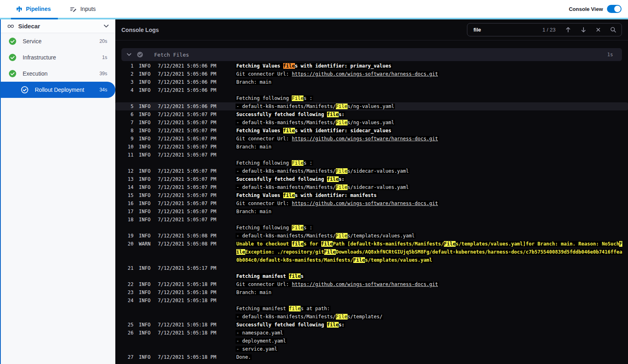  What do you see at coordinates (11, 26) in the screenshot?
I see `link-icon` at bounding box center [11, 26].